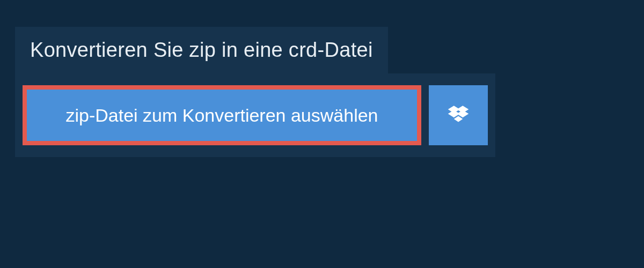  I want to click on page-title: Konvertieren Sie zip in eine crd-Datei, so click(202, 50).